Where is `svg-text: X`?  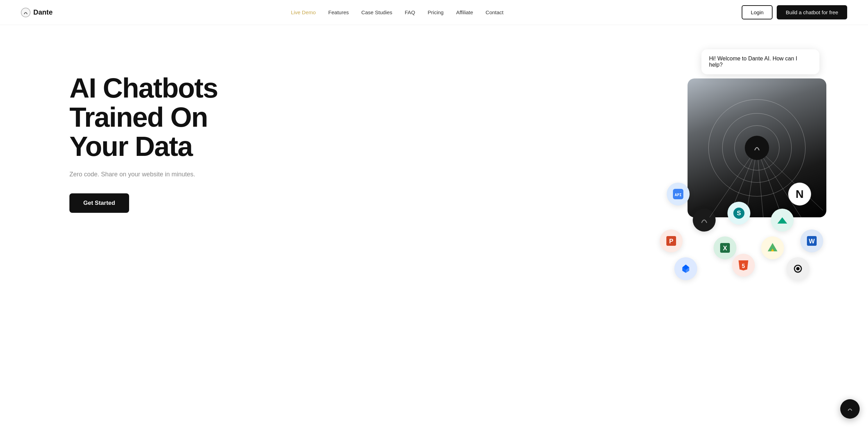 svg-text: X is located at coordinates (725, 248).